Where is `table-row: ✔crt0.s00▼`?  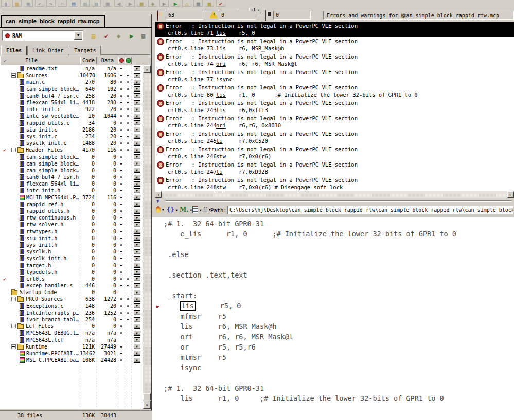
table-row: ✔crt0.s00▼ is located at coordinates (71, 279).